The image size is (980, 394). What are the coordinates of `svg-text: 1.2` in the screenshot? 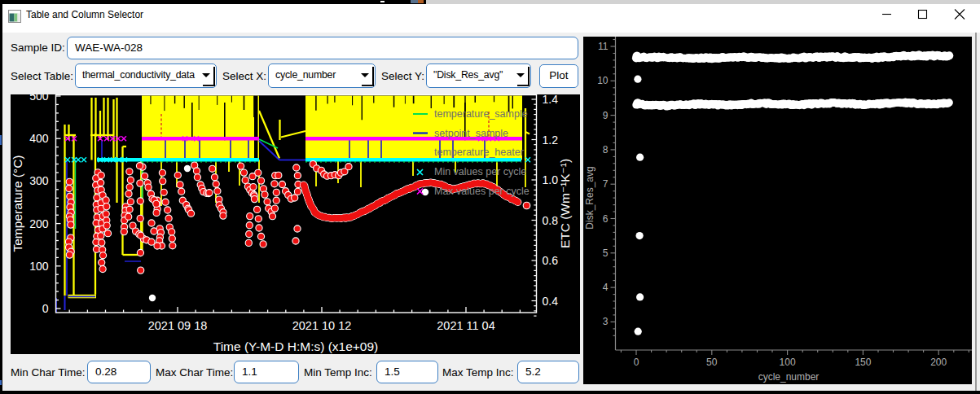 It's located at (551, 140).